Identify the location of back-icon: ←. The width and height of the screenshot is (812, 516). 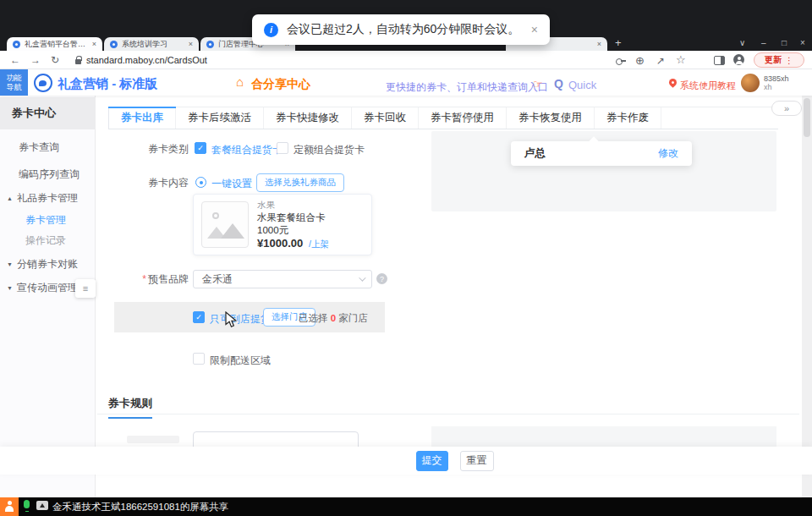
(15, 60).